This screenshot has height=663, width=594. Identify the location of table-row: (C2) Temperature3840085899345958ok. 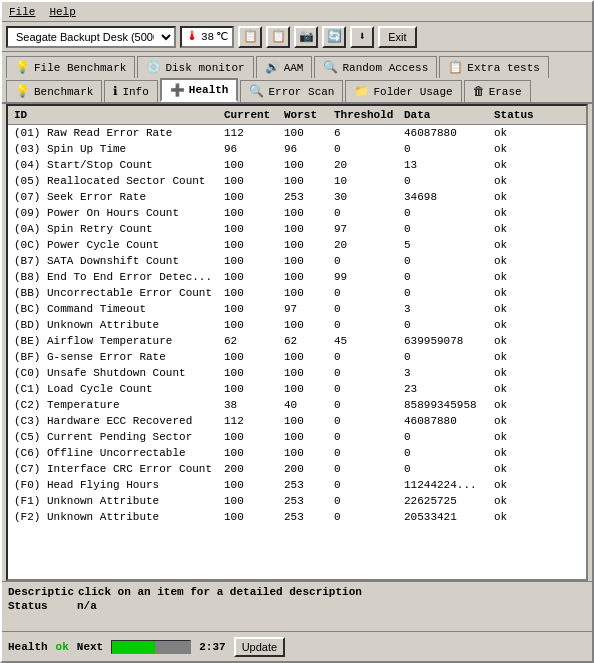
(297, 405).